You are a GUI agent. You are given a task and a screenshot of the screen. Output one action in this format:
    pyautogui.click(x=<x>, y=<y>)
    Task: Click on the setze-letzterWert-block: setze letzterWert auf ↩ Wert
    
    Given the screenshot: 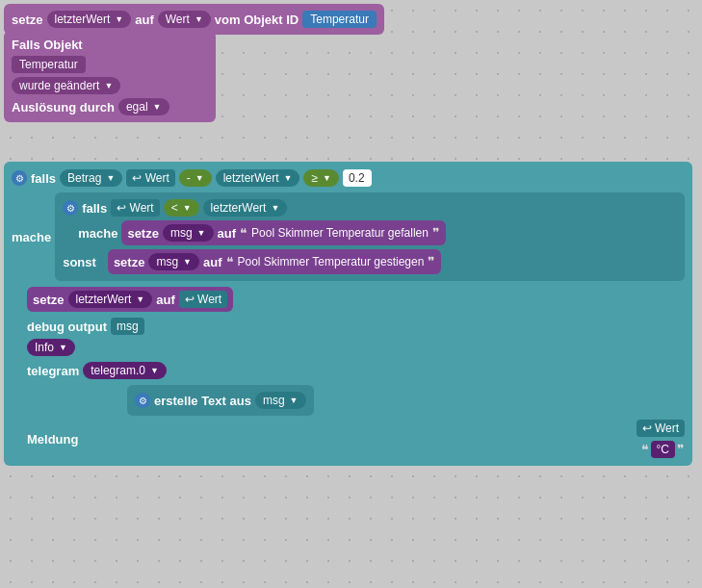 What is the action you would take?
    pyautogui.click(x=130, y=299)
    